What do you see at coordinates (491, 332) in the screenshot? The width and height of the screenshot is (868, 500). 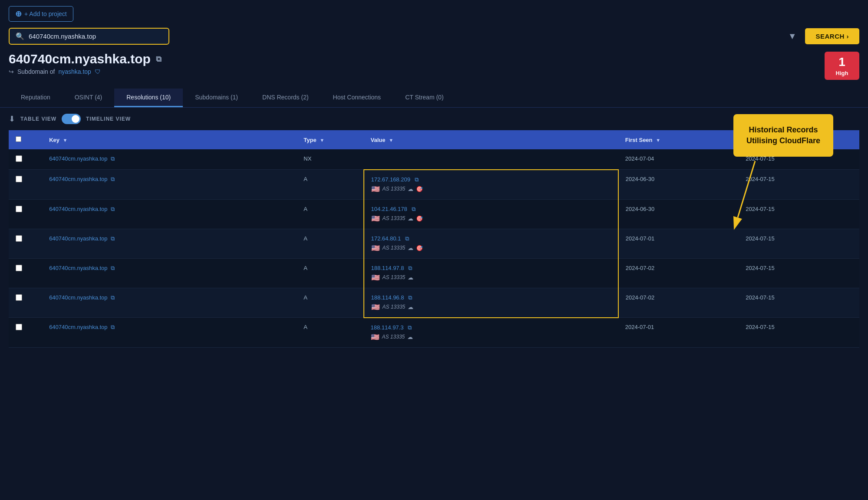 I see `value-block: 188.114.97.3 ⧉🇺🇸AS 13335☁` at bounding box center [491, 332].